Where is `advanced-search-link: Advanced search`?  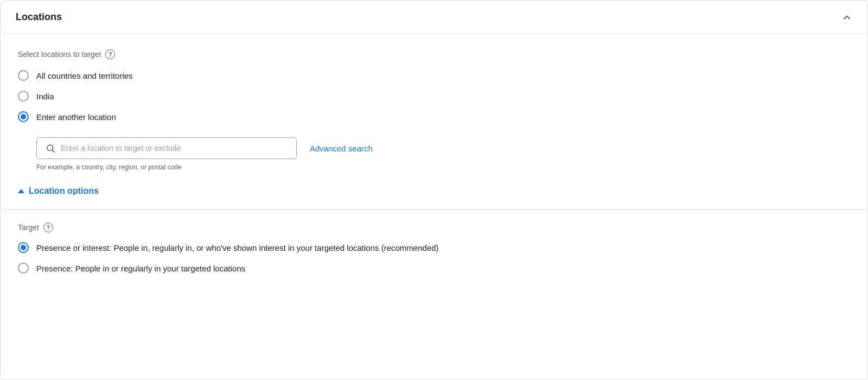 advanced-search-link: Advanced search is located at coordinates (341, 149).